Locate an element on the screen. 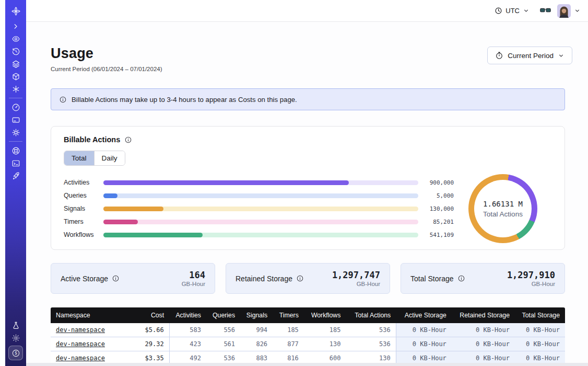 This screenshot has height=366, width=588. chart-view-tabs: Total Daily is located at coordinates (95, 158).